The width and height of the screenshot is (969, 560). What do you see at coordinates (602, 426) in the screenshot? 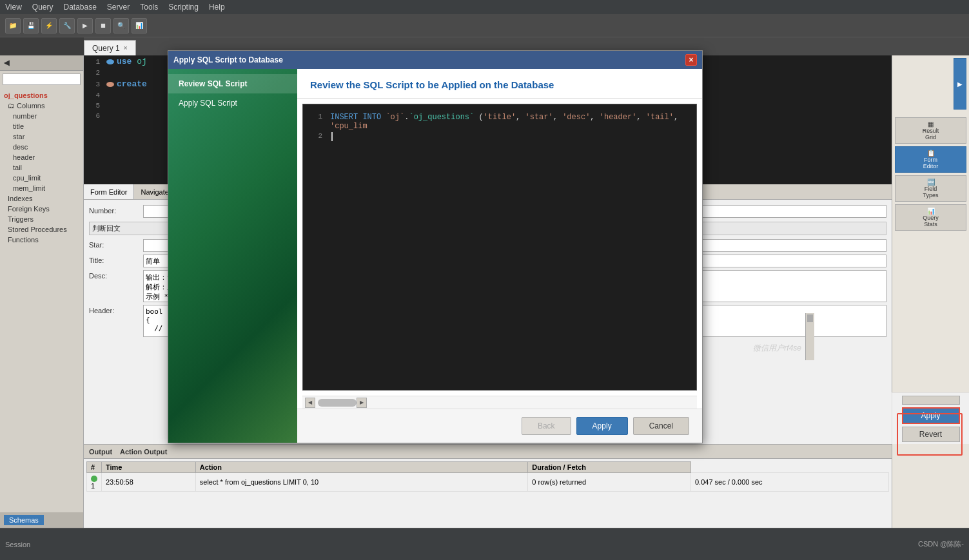
I see `apply-button: Apply` at bounding box center [602, 426].